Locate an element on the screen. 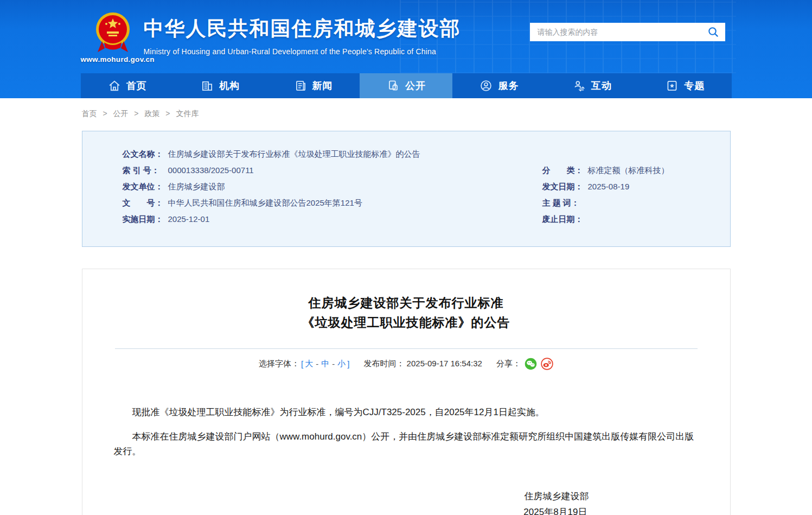 The width and height of the screenshot is (812, 515). font-size-large: 大 is located at coordinates (309, 364).